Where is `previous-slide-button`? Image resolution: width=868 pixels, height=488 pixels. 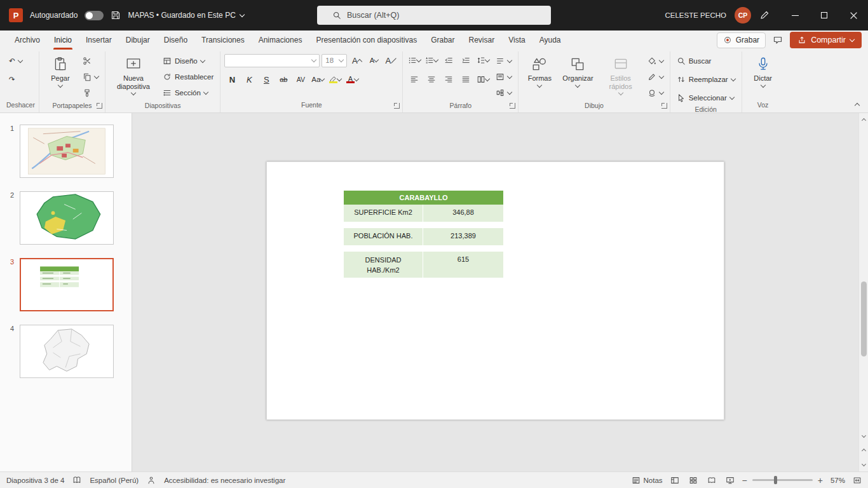 previous-slide-button is located at coordinates (864, 450).